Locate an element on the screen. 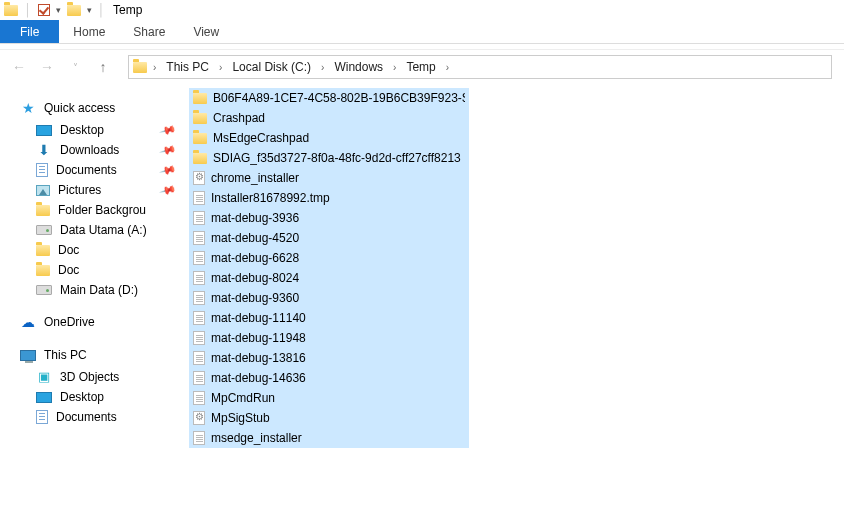  sidebar-item: Folder Backgrou is located at coordinates (92, 210).